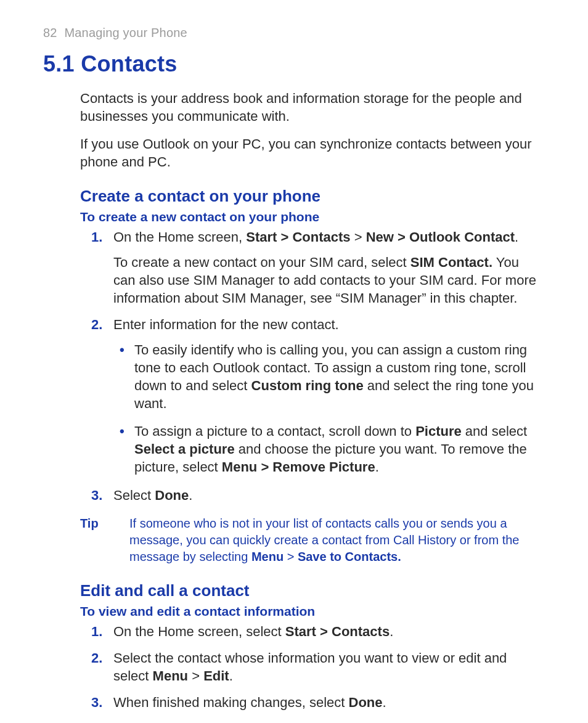  What do you see at coordinates (262, 263) in the screenshot?
I see `text-run: To create a new contact on your SIM card…` at bounding box center [262, 263].